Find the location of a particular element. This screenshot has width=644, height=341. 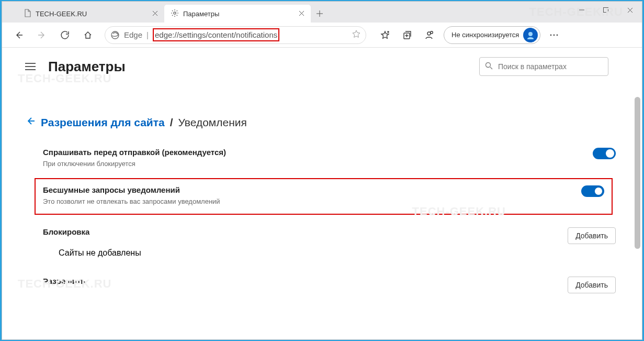

toolbar: Edge | edge://settings/content/notificat… is located at coordinates (322, 35).